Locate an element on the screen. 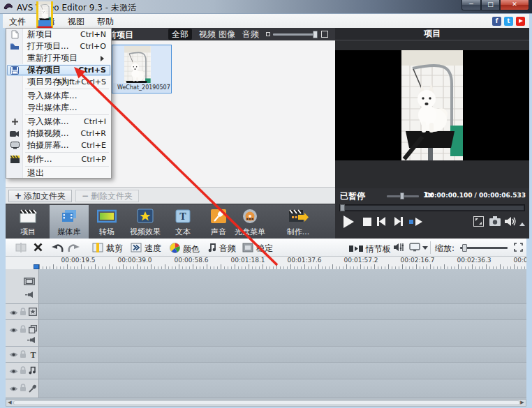 The image size is (532, 408). play-button is located at coordinates (348, 223).